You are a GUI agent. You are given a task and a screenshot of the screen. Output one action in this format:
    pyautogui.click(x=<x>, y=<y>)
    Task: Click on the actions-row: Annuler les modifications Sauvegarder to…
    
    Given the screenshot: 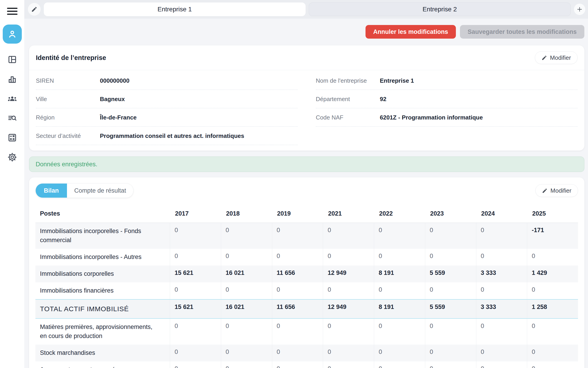 What is the action you would take?
    pyautogui.click(x=307, y=32)
    